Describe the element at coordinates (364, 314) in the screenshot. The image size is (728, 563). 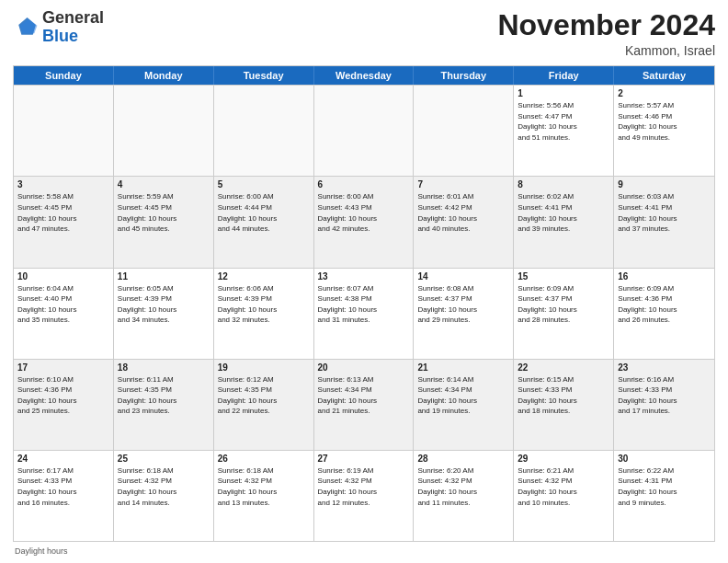
I see `day-cell-13: 13Sunrise: 6:07 AM Sunset: 4:38 PM Dayli…` at that location.